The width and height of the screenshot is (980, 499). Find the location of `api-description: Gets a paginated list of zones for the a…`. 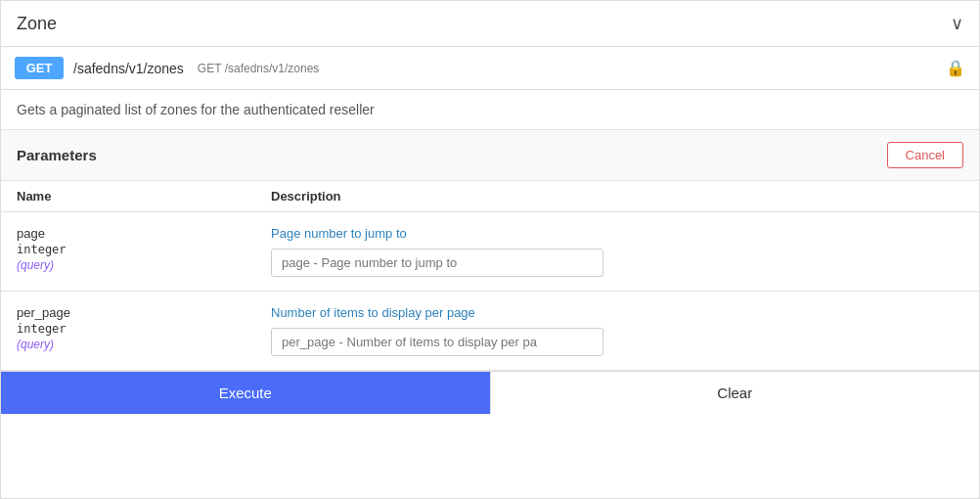

api-description: Gets a paginated list of zones for the a… is located at coordinates (490, 110).